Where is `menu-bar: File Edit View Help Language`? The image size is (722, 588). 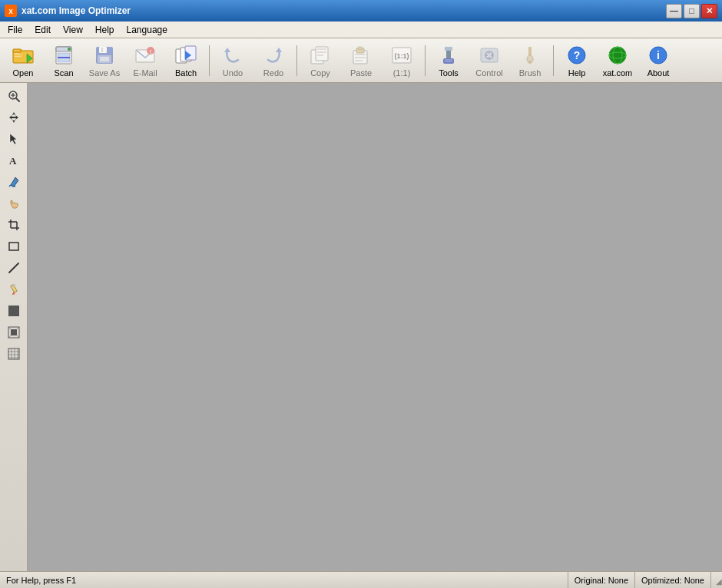
menu-bar: File Edit View Help Language is located at coordinates (361, 30).